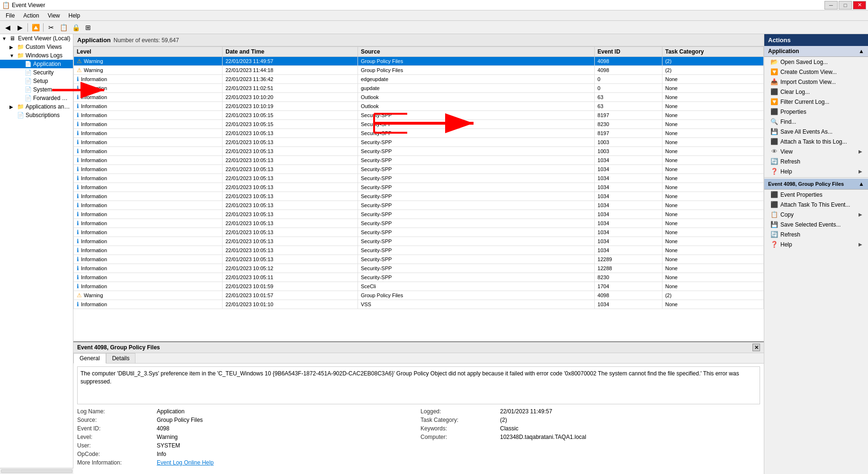 This screenshot has width=868, height=474. Describe the element at coordinates (419, 296) in the screenshot. I see `table-row: ⚠Warning22/01/2023 10:01:57Group Policy …` at that location.